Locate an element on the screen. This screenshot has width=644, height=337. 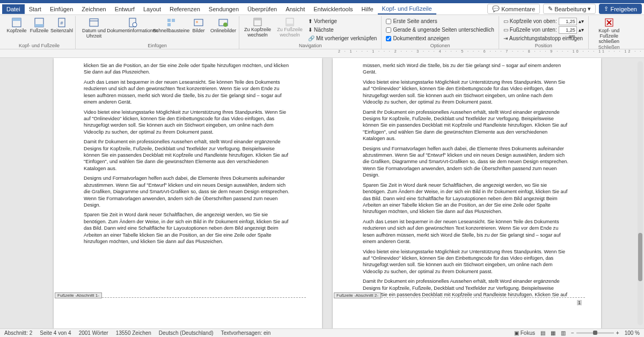
odd-even-different-checkbox: Gerade & ungerade Seiten unterschiedlich is located at coordinates (440, 30).